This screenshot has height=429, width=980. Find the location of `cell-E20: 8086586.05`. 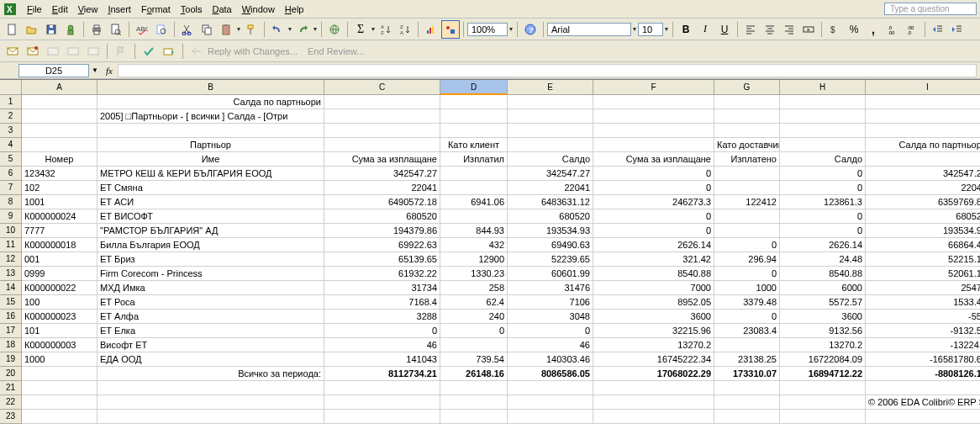

cell-E20: 8086586.05 is located at coordinates (551, 373).